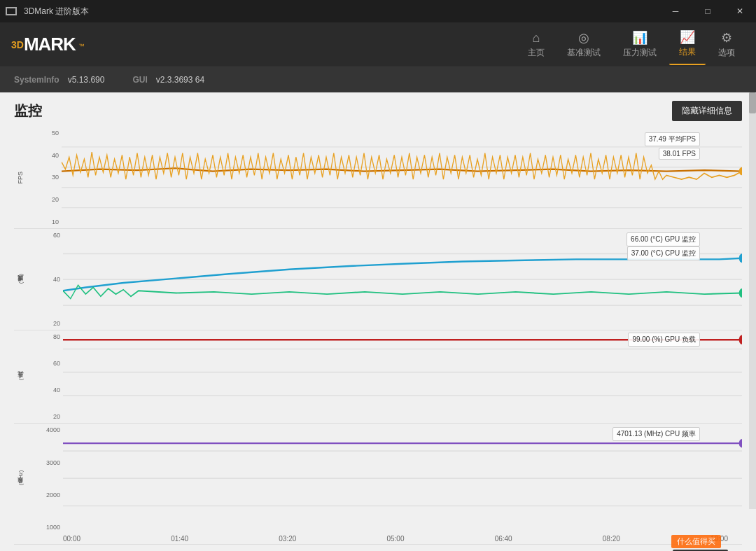 The image size is (756, 551). I want to click on nav-item-home: ⌂ 主页, so click(536, 45).